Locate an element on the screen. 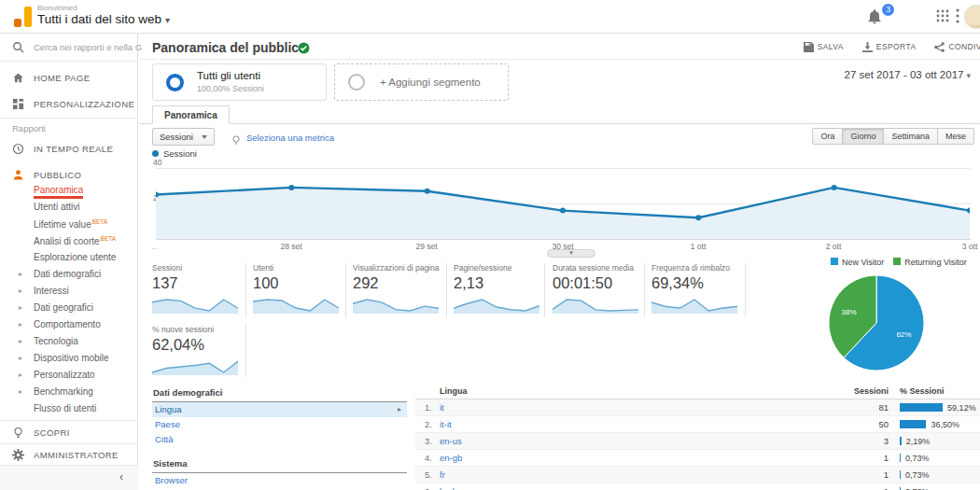 This screenshot has height=490, width=980. sidebar-item-realtime: IN TEMPO REALE is located at coordinates (69, 148).